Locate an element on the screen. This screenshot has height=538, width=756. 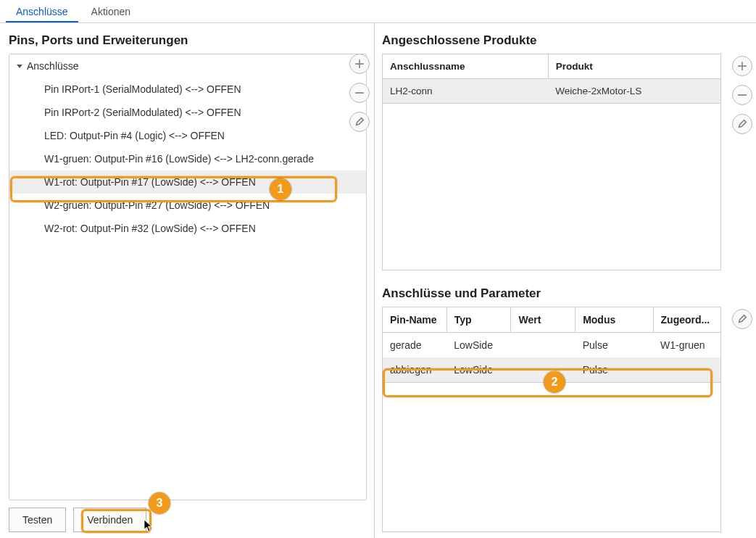
col-wert: Wert is located at coordinates (544, 320).